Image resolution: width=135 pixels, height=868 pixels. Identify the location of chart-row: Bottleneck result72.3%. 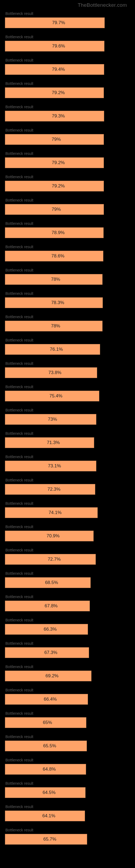
(68, 486).